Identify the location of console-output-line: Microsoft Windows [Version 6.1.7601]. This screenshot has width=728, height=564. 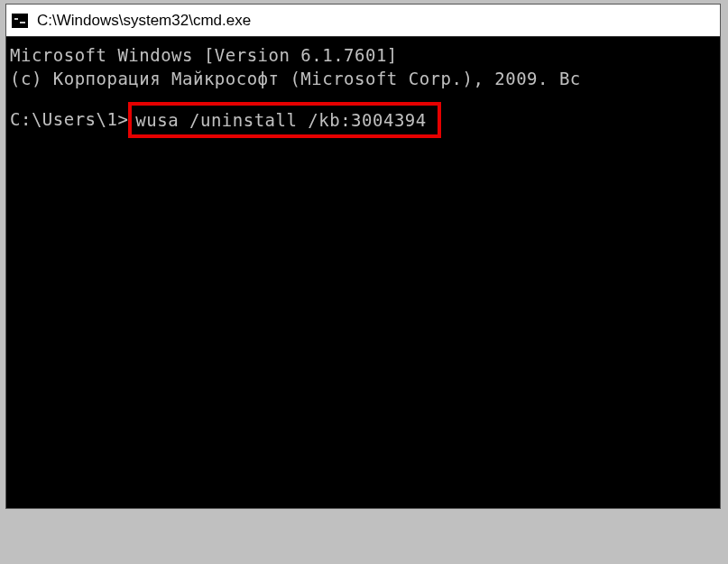
(363, 56).